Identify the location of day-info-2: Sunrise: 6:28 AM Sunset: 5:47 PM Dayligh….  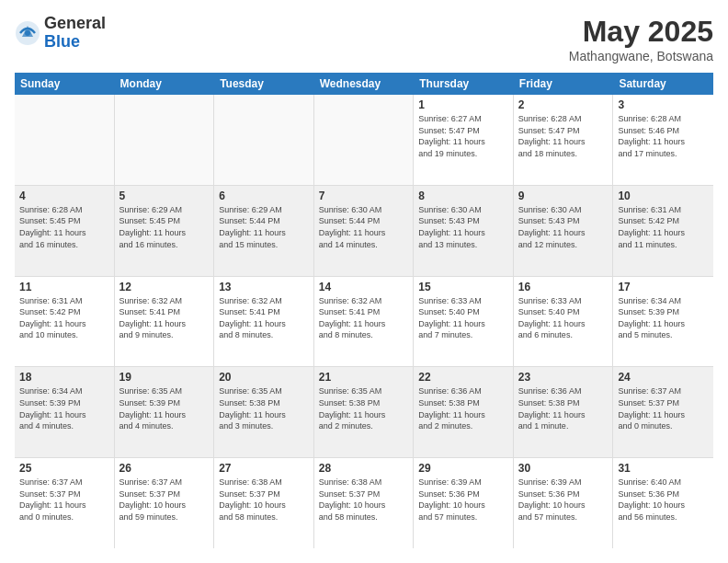
(563, 136).